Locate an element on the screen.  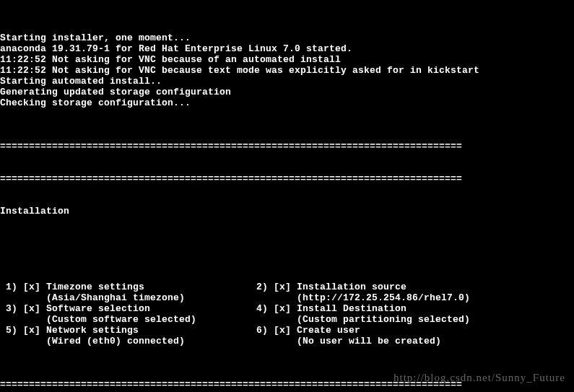
menu-item-left: 3) [x] Software selection is located at coordinates (129, 309).